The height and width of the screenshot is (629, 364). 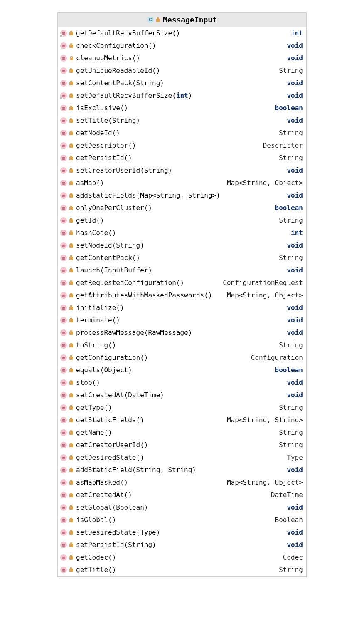 What do you see at coordinates (163, 358) in the screenshot?
I see `method-signature: getConfiguration()` at bounding box center [163, 358].